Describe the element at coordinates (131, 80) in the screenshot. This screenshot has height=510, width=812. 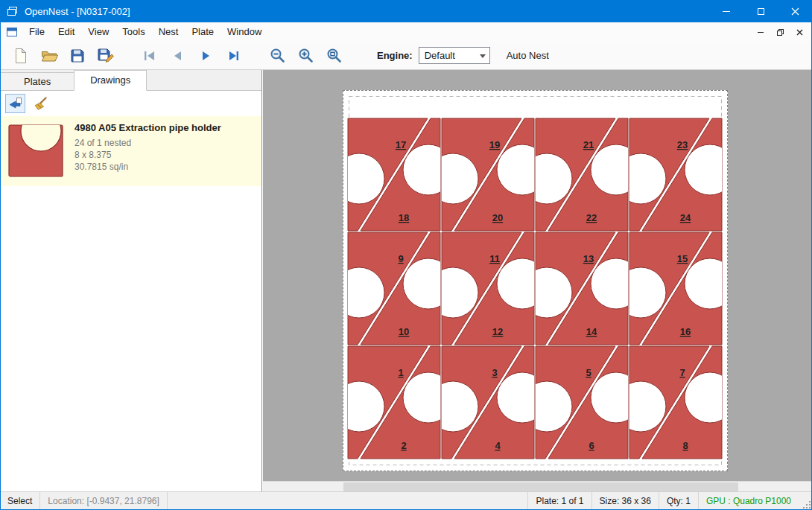
I see `panel-tabstrip: Plates Drawings` at that location.